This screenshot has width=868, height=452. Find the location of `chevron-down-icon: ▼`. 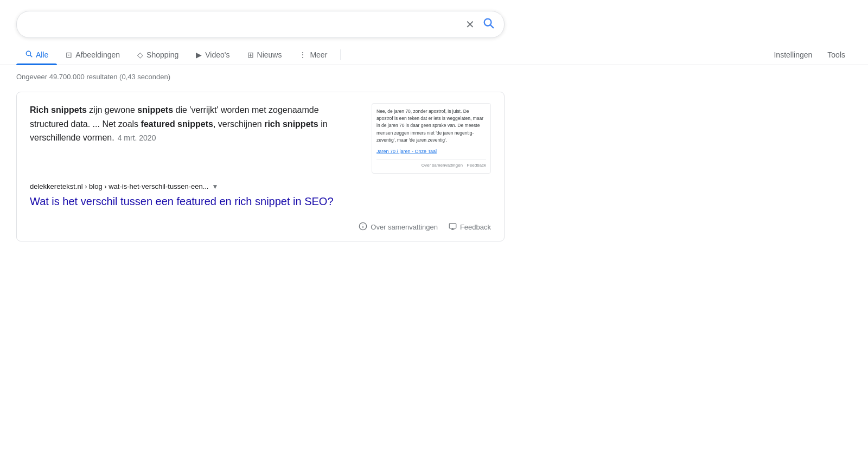

chevron-down-icon: ▼ is located at coordinates (215, 187).